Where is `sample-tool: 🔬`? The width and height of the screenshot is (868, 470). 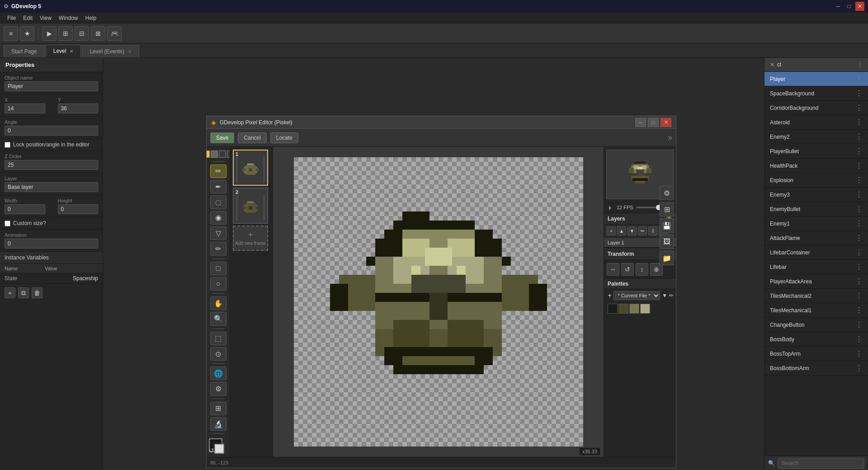 sample-tool: 🔬 is located at coordinates (218, 424).